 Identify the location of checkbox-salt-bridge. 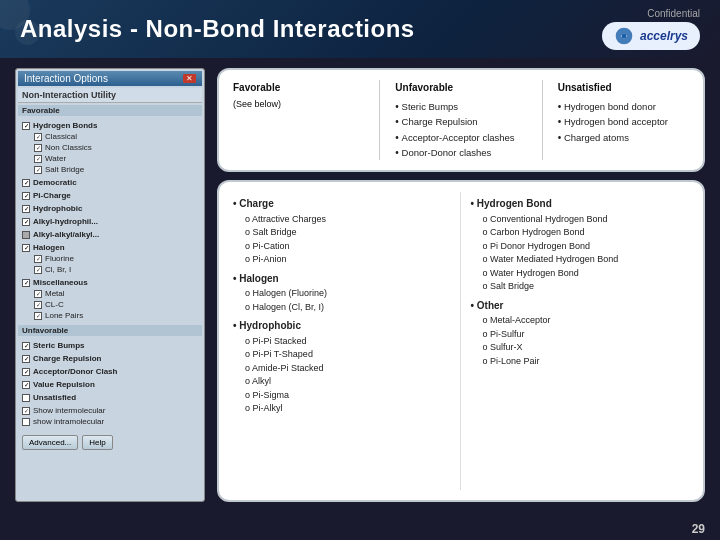
(38, 170).